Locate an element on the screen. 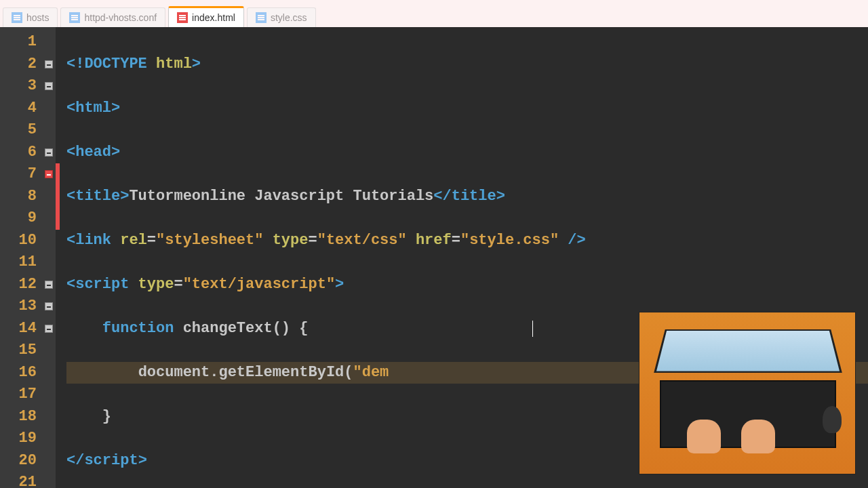 The width and height of the screenshot is (868, 488). tab-bar: hosts httpd-vhosts.conf index.html style… is located at coordinates (434, 14).